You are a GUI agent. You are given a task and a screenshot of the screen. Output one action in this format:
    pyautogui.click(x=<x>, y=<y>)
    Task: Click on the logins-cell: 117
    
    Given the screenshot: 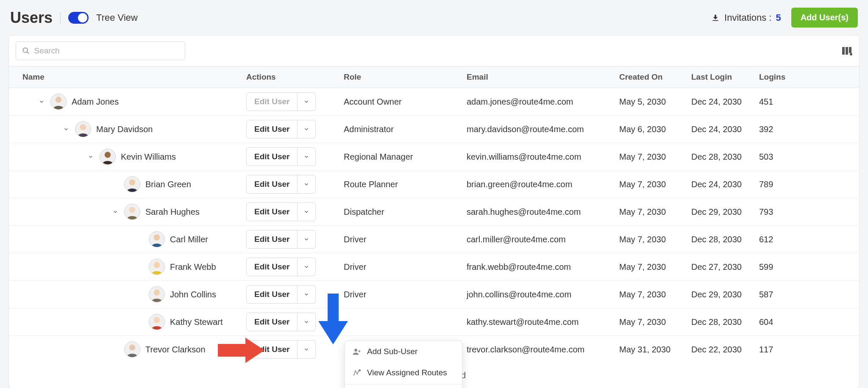 What is the action you would take?
    pyautogui.click(x=782, y=350)
    